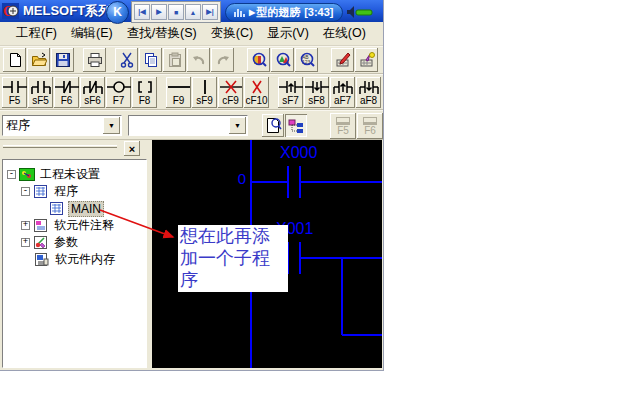 The image size is (640, 400). Describe the element at coordinates (150, 60) in the screenshot. I see `copy-button` at that location.